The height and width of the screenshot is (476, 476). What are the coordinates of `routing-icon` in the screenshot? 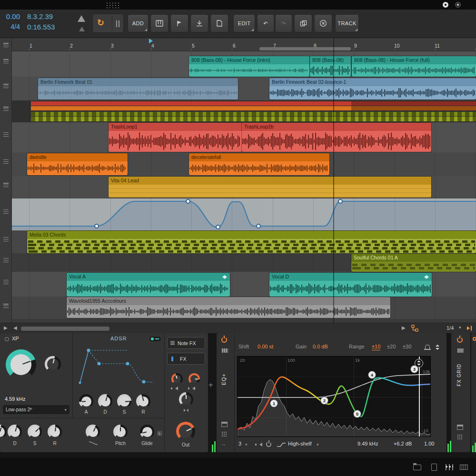 It's located at (415, 328).